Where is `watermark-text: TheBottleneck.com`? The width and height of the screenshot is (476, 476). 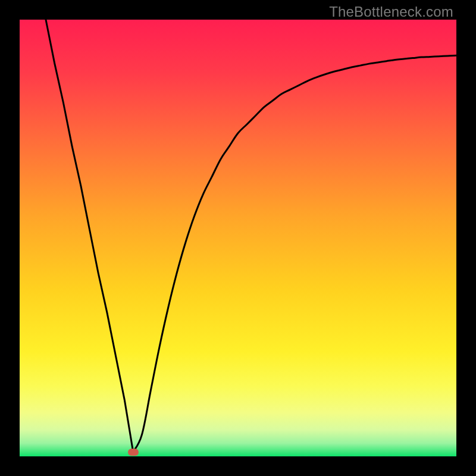
watermark-text: TheBottleneck.com is located at coordinates (392, 12).